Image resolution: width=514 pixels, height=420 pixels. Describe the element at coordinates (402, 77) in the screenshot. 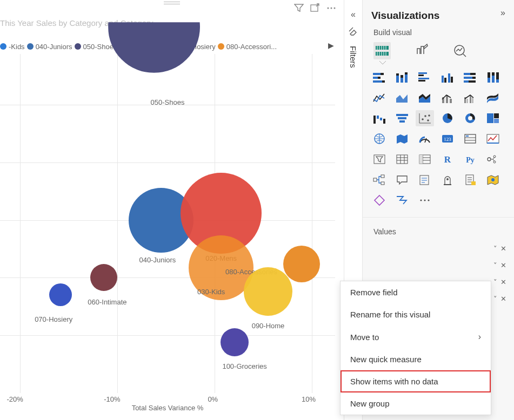

I see `viz-stacked-column` at that location.